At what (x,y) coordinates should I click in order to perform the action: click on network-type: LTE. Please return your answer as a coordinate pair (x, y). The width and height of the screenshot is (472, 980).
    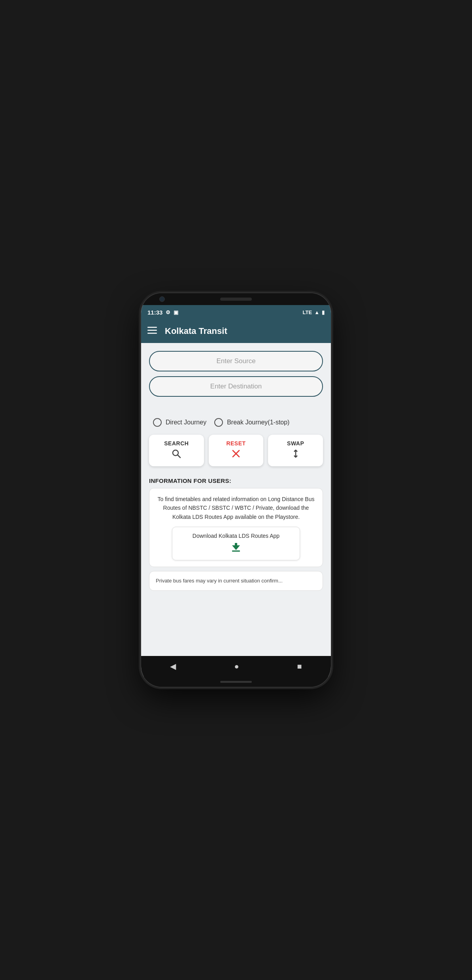
    Looking at the image, I should click on (308, 312).